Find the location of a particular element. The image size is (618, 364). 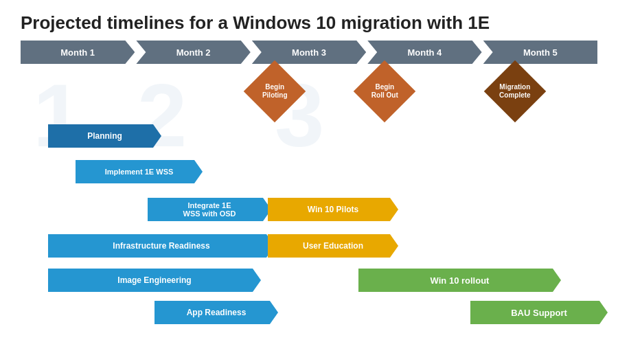

arrow-app-readiness: App Readiness is located at coordinates (216, 312).